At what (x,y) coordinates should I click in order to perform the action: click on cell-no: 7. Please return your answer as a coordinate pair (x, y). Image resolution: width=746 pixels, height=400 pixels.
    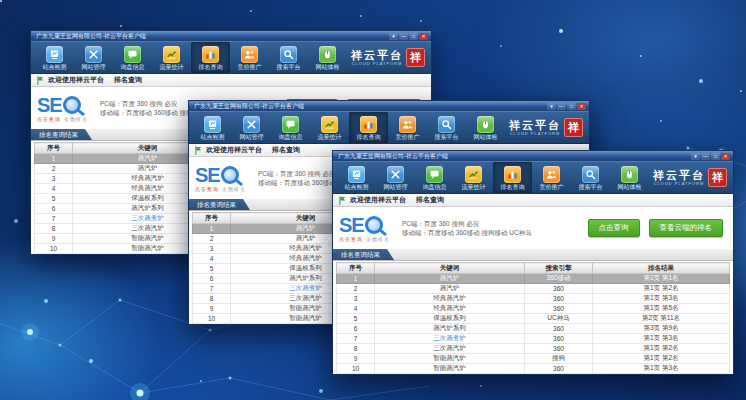
    Looking at the image, I should click on (356, 339).